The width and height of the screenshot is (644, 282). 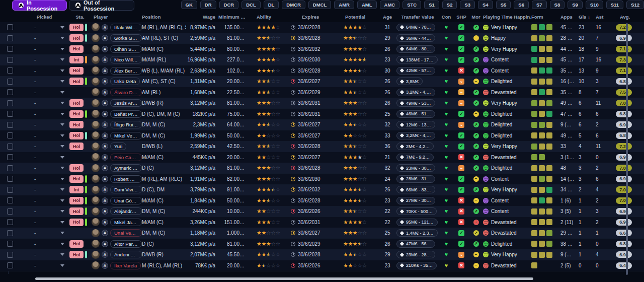 What do you see at coordinates (595, 5) in the screenshot?
I see `position-filter-s10: S10` at bounding box center [595, 5].